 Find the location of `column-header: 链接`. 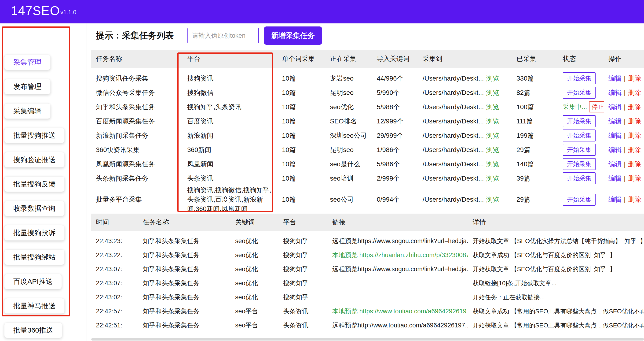

column-header: 链接 is located at coordinates (398, 222).